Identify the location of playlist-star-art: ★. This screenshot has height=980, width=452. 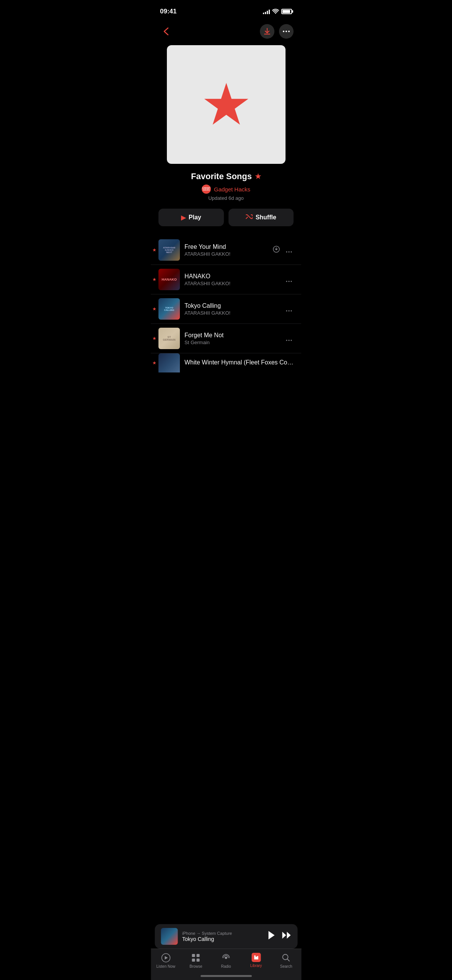
(226, 105).